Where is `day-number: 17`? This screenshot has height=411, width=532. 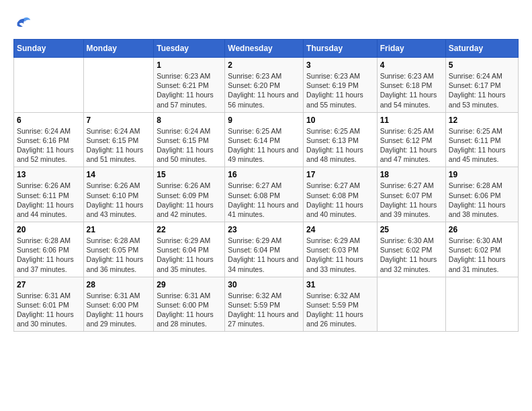
day-number: 17 is located at coordinates (340, 175).